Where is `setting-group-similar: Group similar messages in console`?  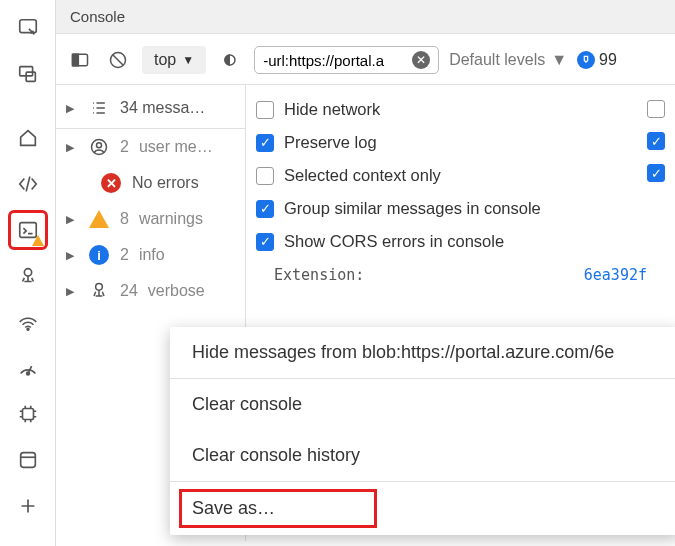
setting-group-similar: Group similar messages in console is located at coordinates (442, 208).